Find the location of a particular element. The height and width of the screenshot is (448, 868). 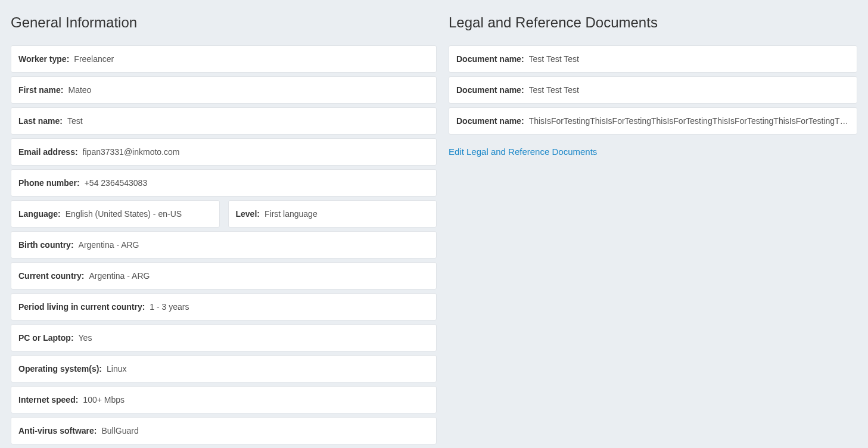

label-email: Email address: is located at coordinates (48, 152).